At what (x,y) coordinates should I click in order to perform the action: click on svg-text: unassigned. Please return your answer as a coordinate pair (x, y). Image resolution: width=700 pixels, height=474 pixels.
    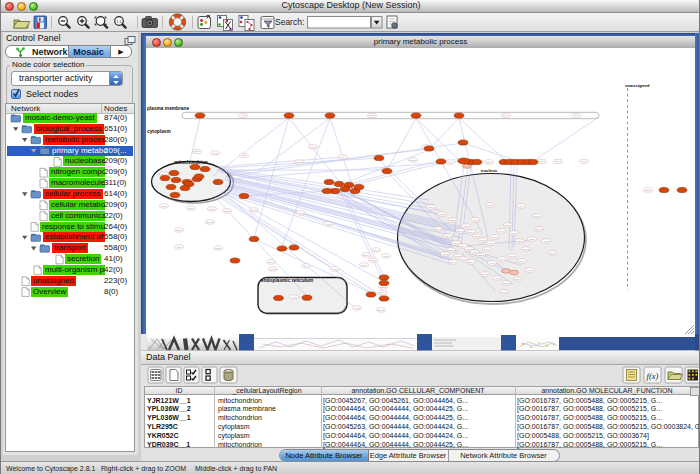
    Looking at the image, I should click on (638, 86).